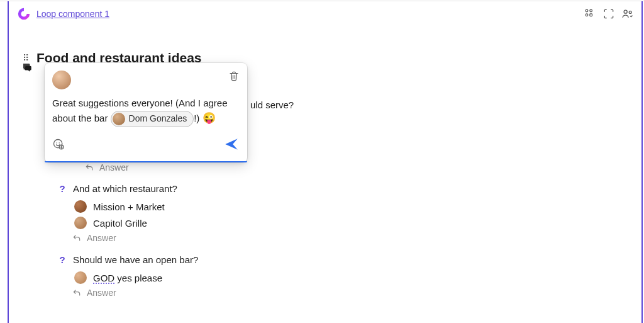  I want to click on answer-action-3: Answer, so click(135, 293).